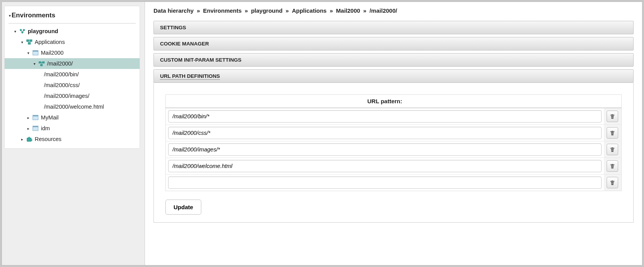 The image size is (644, 267). I want to click on tree-label: /mail2000/bin/, so click(61, 74).